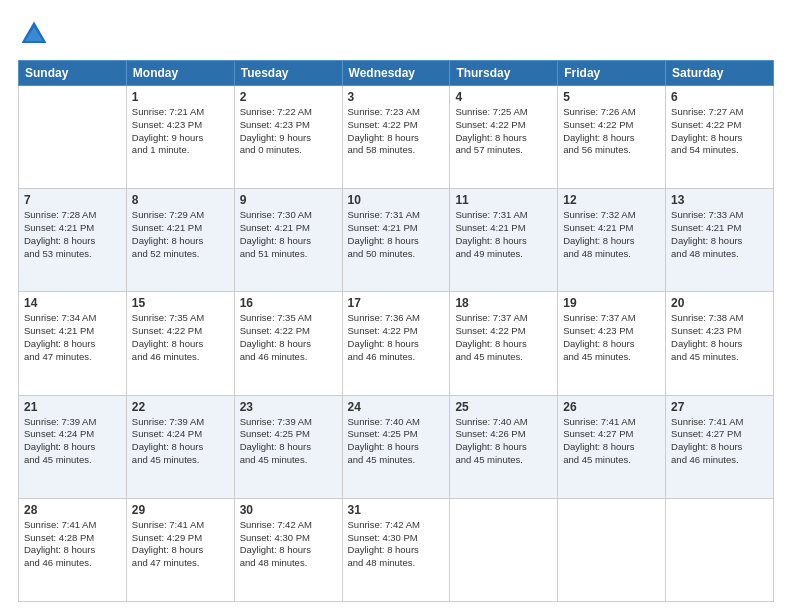 The height and width of the screenshot is (612, 792). What do you see at coordinates (612, 240) in the screenshot?
I see `calendar-cell: 12Sunrise: 7:32 AM Sunset: 4:21 PM Dayli…` at bounding box center [612, 240].